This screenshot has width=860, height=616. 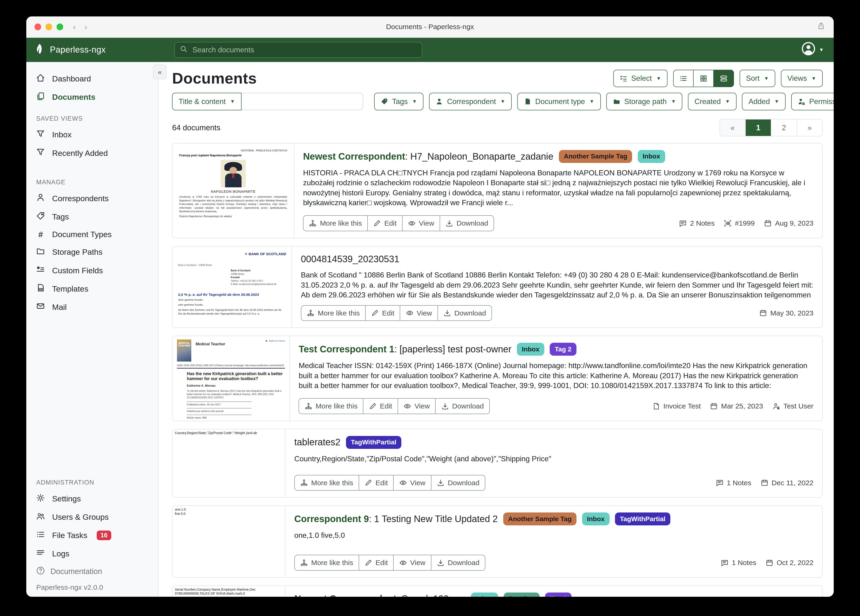 I want to click on view-mode-detail-button, so click(x=723, y=79).